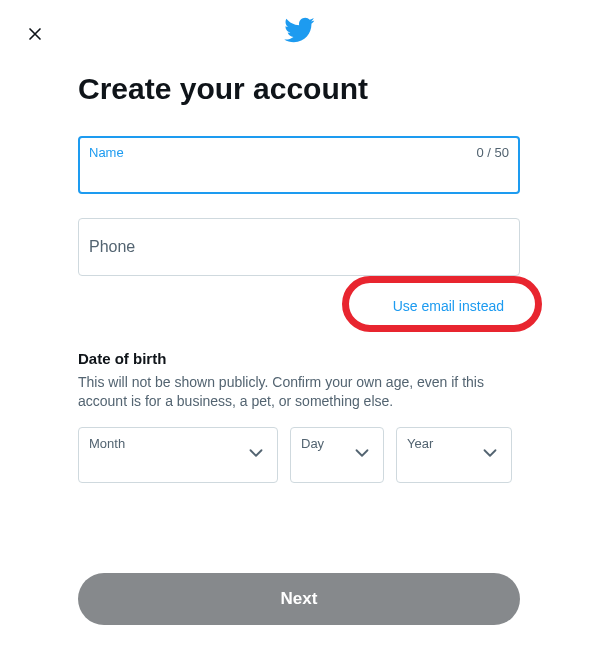  What do you see at coordinates (337, 455) in the screenshot?
I see `day-select: Day` at bounding box center [337, 455].